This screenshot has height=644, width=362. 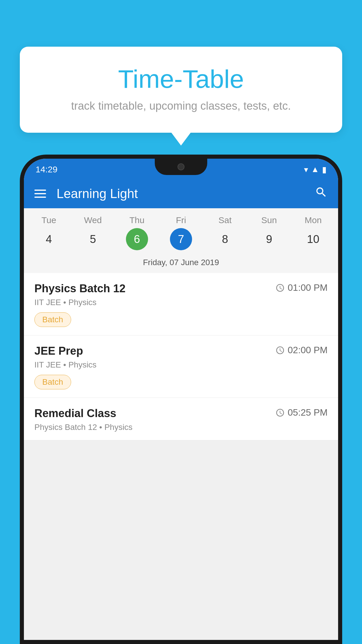 I want to click on schedule-item: Physics Batch 12 01:00 PM IIT JEE • Phys…, so click(x=181, y=304).